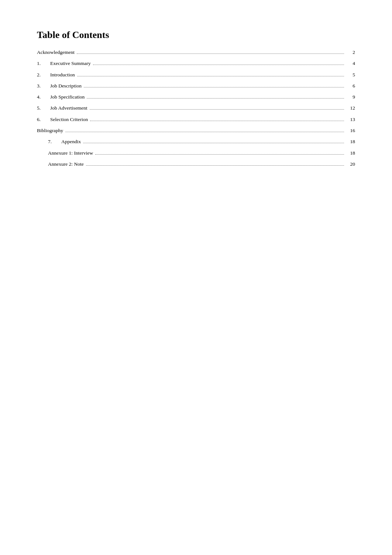 The width and height of the screenshot is (392, 555). What do you see at coordinates (351, 52) in the screenshot?
I see `toc-item-page: 2` at bounding box center [351, 52].